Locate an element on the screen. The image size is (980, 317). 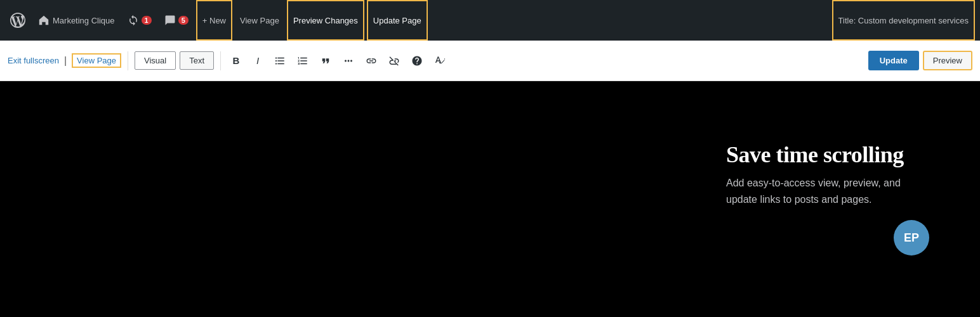
italic-icon: I is located at coordinates (258, 61).